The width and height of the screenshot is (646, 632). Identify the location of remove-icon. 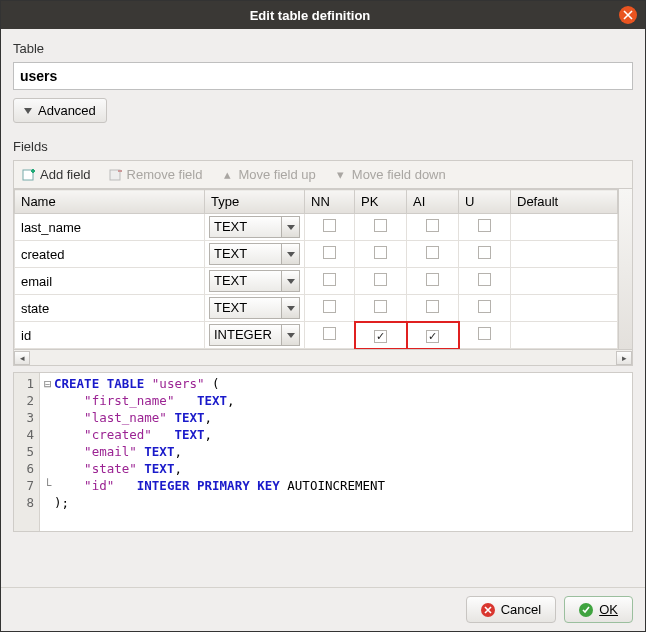
(116, 175).